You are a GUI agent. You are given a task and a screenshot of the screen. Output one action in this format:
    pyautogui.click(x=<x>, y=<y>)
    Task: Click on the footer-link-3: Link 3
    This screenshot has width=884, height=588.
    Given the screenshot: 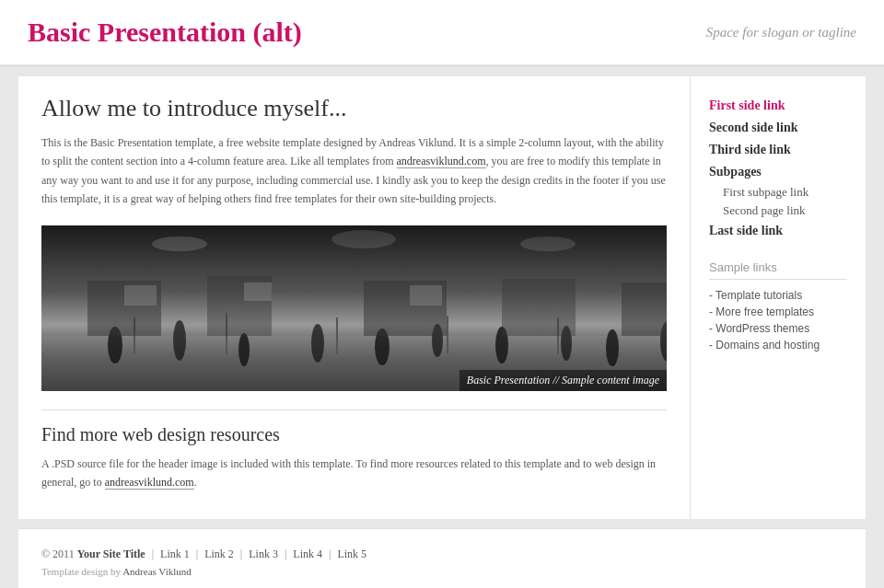 What is the action you would take?
    pyautogui.click(x=263, y=554)
    